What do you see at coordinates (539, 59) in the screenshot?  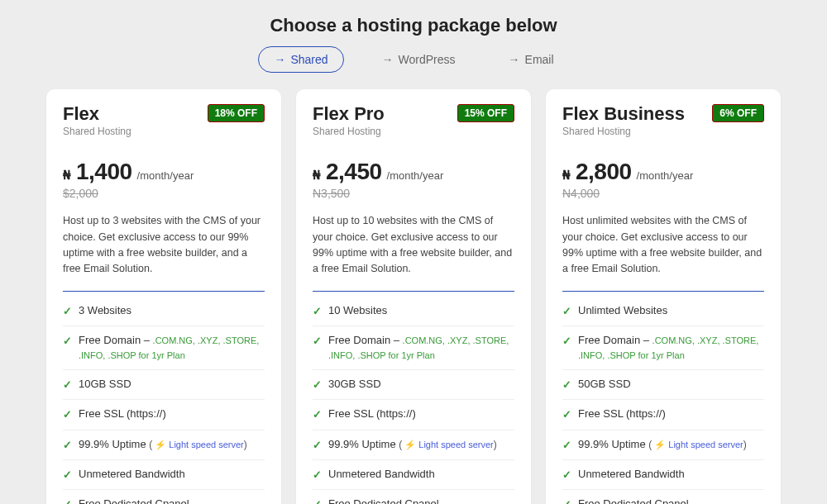 I see `tab-label: Email` at bounding box center [539, 59].